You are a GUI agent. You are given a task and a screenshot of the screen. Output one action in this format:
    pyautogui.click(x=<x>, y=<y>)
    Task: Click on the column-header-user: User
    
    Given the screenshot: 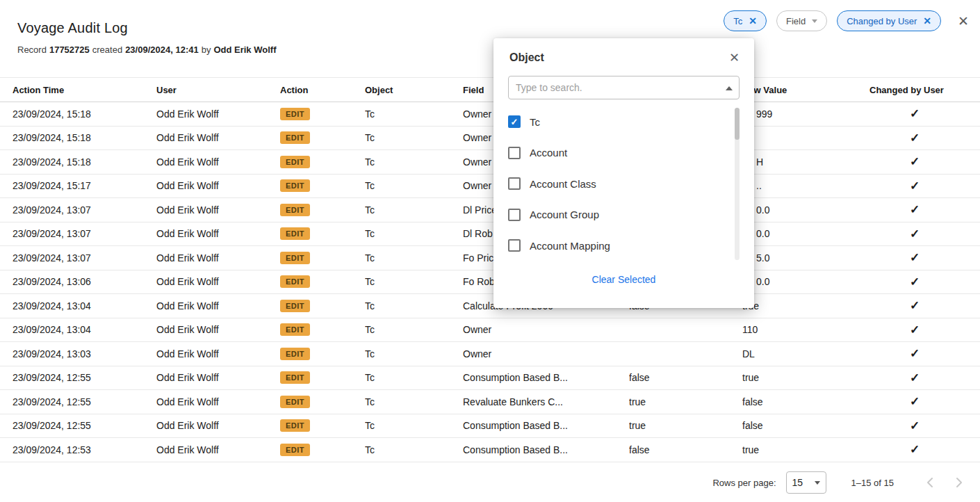 What is the action you would take?
    pyautogui.click(x=218, y=90)
    